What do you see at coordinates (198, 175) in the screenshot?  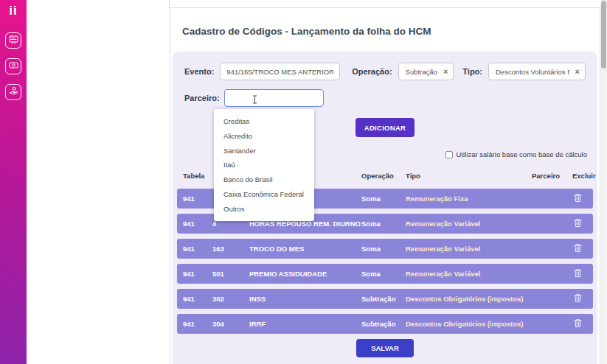 I see `header-tabela: Tabela` at bounding box center [198, 175].